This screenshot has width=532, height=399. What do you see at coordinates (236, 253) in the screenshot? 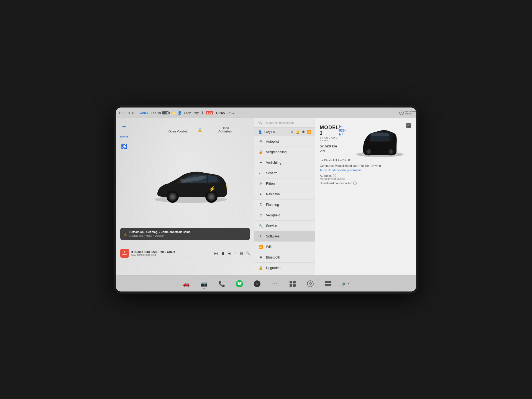
I see `favorite-button: ☆` at bounding box center [236, 253].